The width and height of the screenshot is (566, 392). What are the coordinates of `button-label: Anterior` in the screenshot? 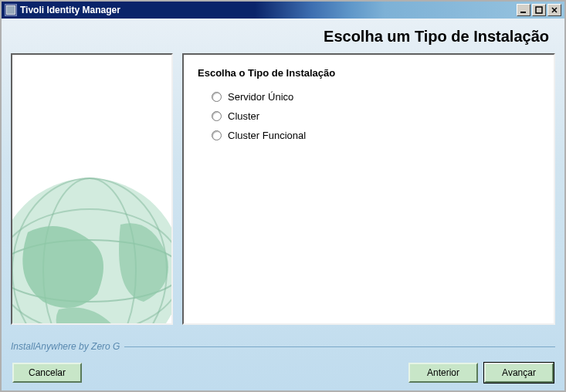 It's located at (443, 373).